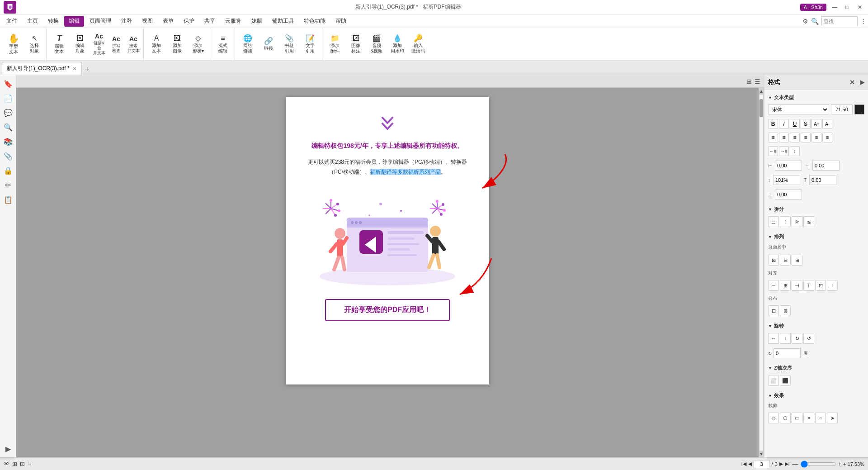 The width and height of the screenshot is (868, 470). I want to click on sidebar-attach-icon: 📎, so click(8, 156).